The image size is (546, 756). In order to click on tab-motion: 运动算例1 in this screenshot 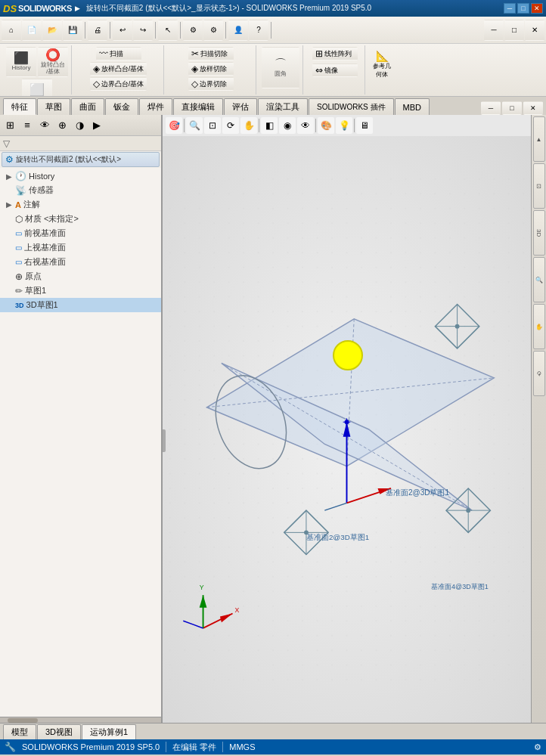, I will do `click(109, 732)`.